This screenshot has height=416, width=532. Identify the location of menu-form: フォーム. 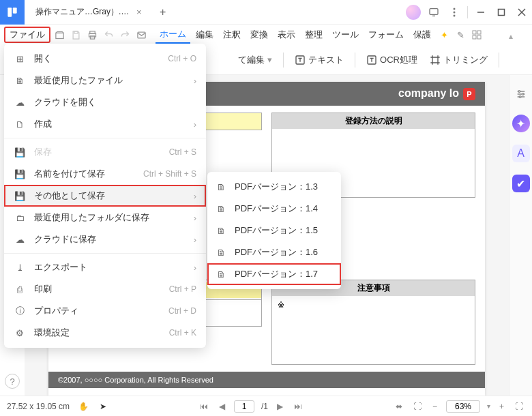
(386, 35).